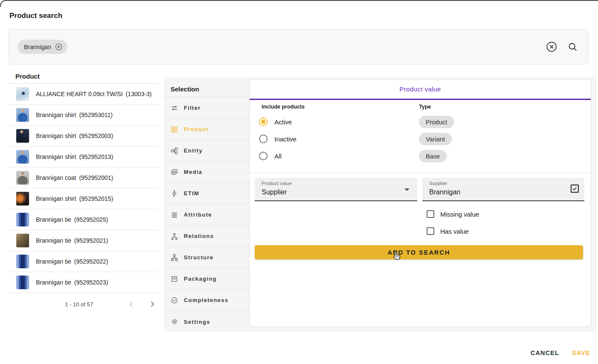 Image resolution: width=598 pixels, height=364 pixels. I want to click on selection-menu: Selection Filter Product, so click(206, 205).